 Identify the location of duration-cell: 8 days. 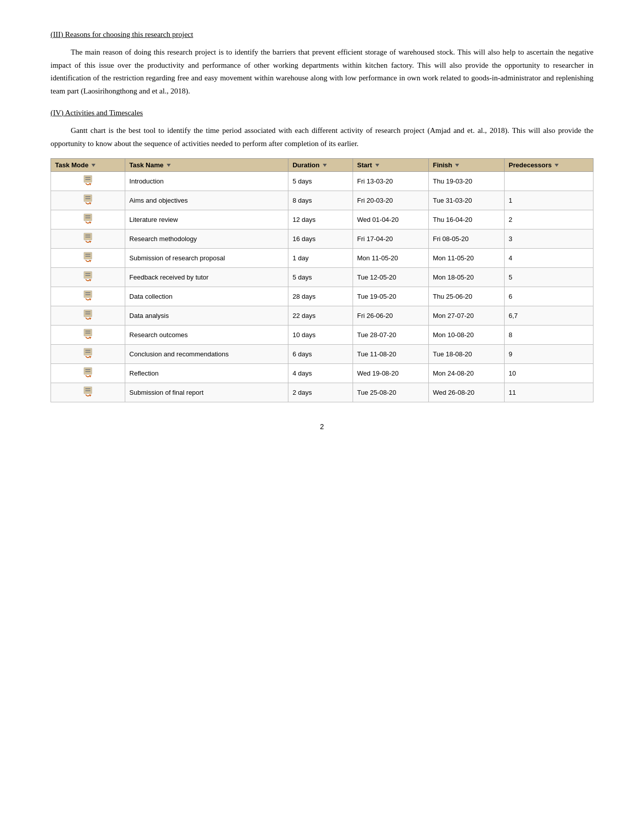
(321, 201).